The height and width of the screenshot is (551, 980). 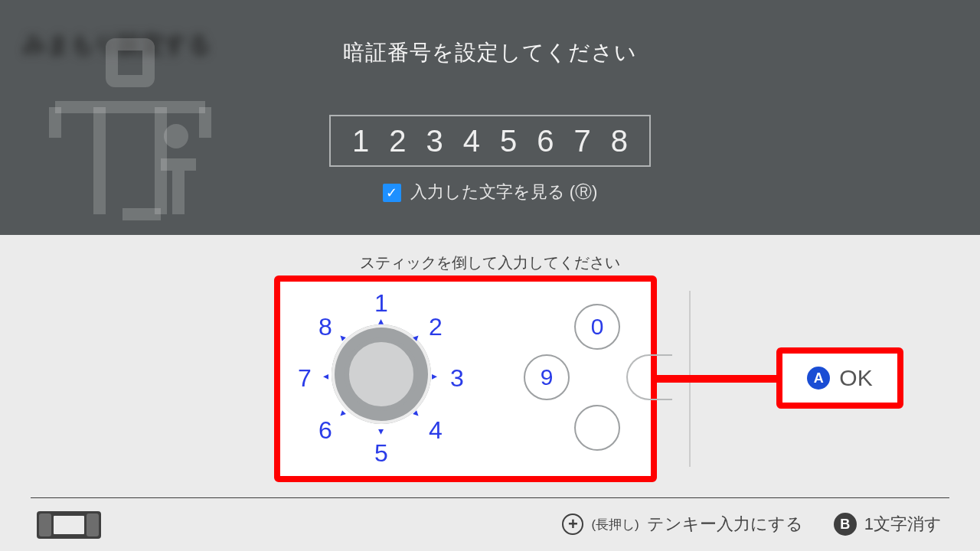 What do you see at coordinates (725, 524) in the screenshot?
I see `hint-plus-label: テンキー入力にする` at bounding box center [725, 524].